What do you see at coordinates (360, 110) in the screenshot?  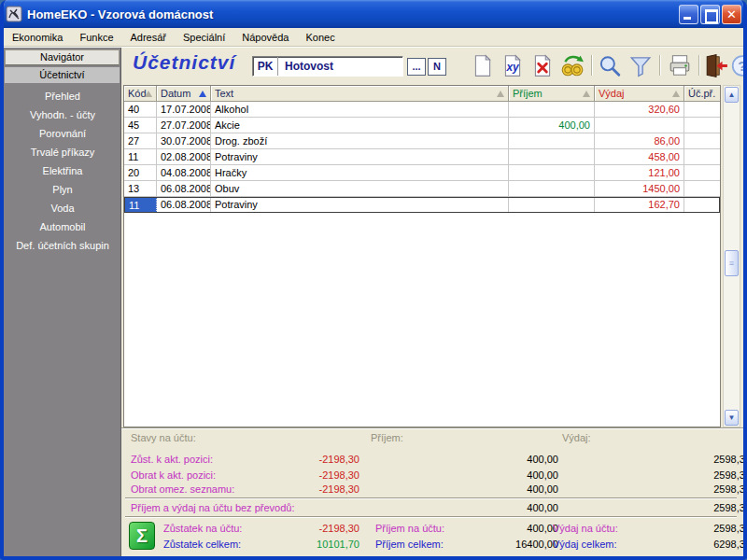 I see `cell-text: Alkohol` at bounding box center [360, 110].